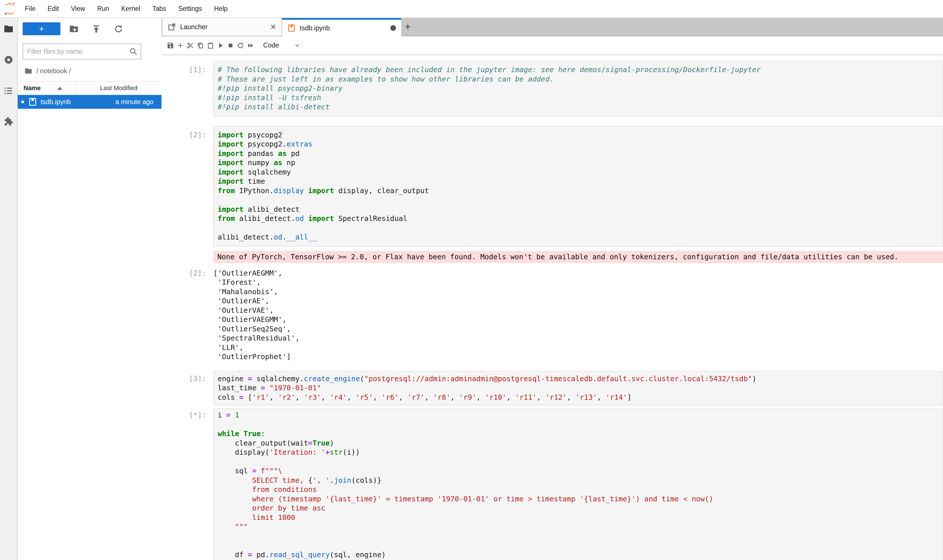  I want to click on menu-item-tabs: Tabs, so click(159, 9).